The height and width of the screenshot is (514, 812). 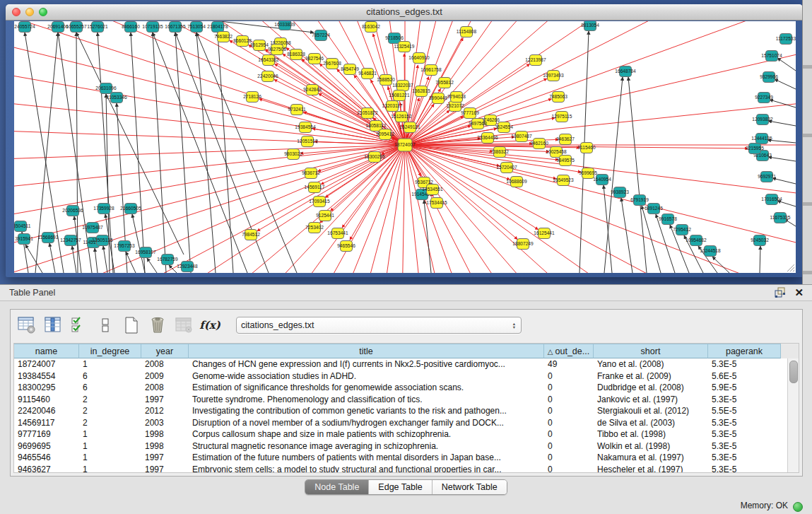 What do you see at coordinates (401, 400) in the screenshot?
I see `table-row: 911546021997Tourette syndrome. Phenomeno…` at bounding box center [401, 400].